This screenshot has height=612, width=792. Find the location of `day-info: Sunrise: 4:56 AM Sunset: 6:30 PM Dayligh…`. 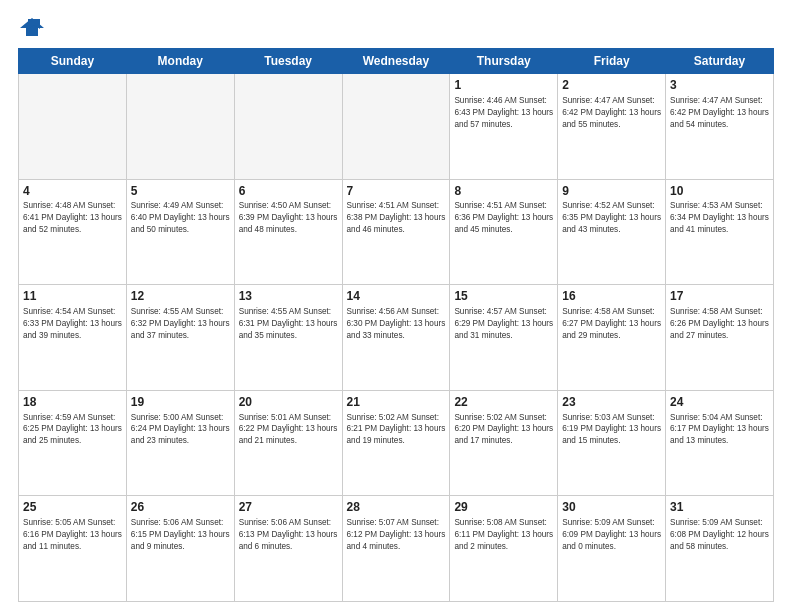

day-info: Sunrise: 4:56 AM Sunset: 6:30 PM Dayligh… is located at coordinates (396, 324).